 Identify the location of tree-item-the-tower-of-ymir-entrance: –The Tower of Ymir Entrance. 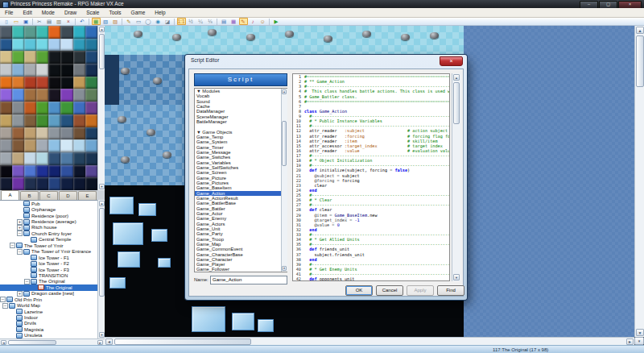
(48, 251).